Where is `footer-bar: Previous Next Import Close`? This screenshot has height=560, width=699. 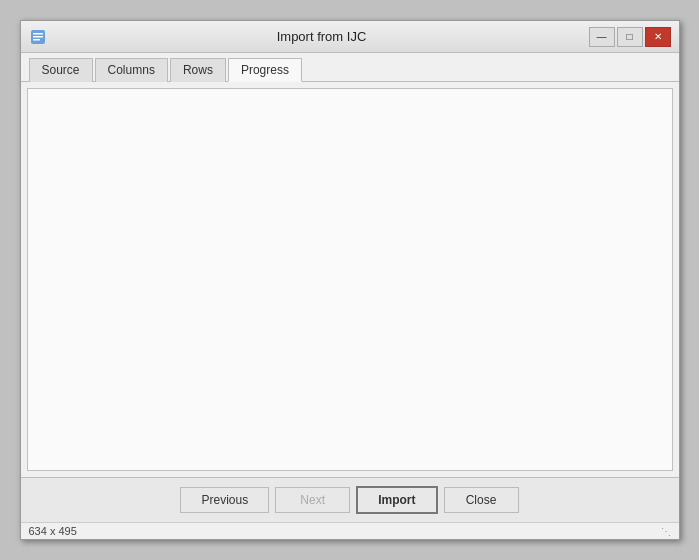
footer-bar: Previous Next Import Close is located at coordinates (350, 500).